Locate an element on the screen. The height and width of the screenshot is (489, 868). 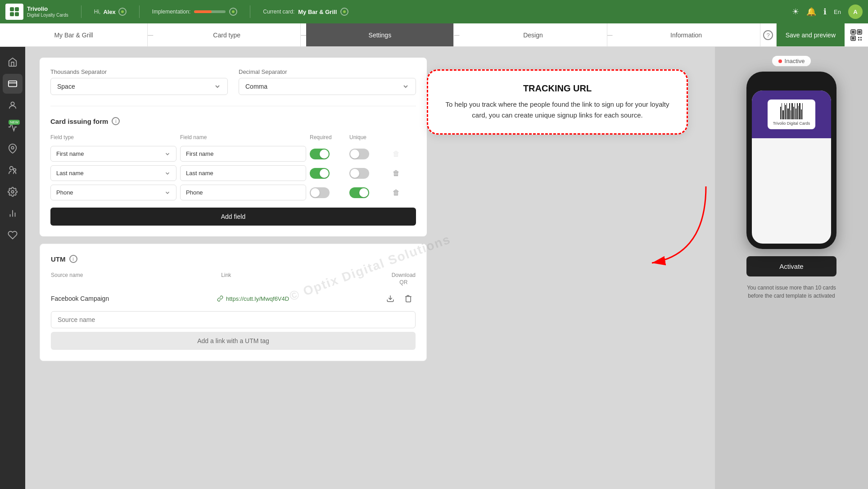
sidebar-item-reports is located at coordinates (13, 213).